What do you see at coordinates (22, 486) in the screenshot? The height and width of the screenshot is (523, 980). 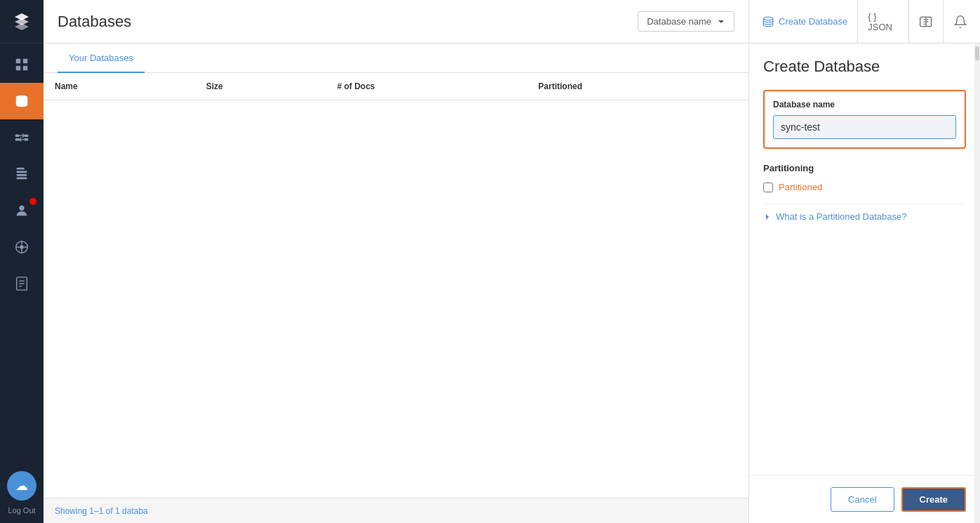 I see `avatar: ☁` at bounding box center [22, 486].